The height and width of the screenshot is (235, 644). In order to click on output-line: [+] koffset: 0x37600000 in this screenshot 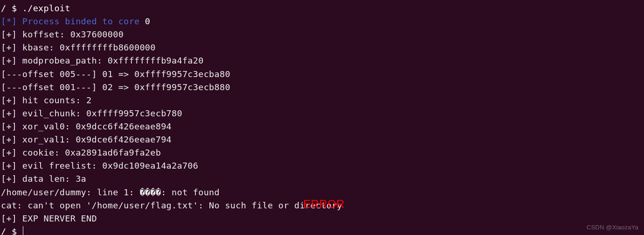, I will do `click(322, 35)`.